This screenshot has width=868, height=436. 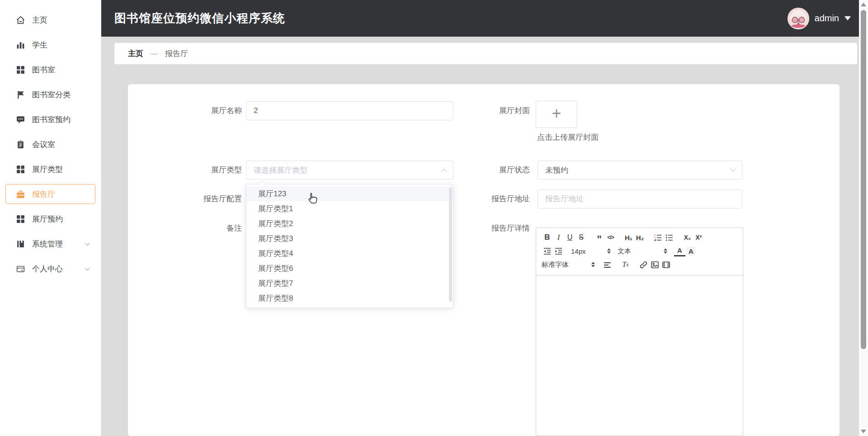 What do you see at coordinates (40, 20) in the screenshot?
I see `sidebar-item-label: 主页` at bounding box center [40, 20].